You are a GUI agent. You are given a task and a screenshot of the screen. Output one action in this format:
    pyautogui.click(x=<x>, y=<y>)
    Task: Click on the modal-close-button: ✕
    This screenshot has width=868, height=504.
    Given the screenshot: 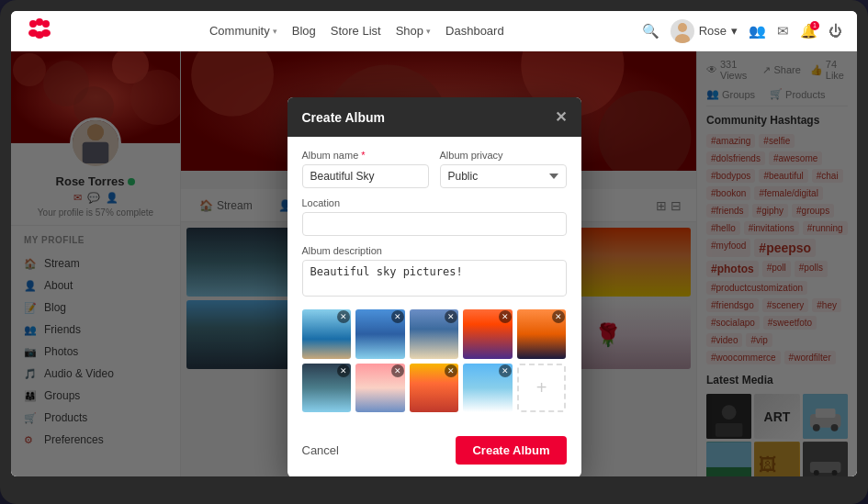 What is the action you would take?
    pyautogui.click(x=560, y=118)
    